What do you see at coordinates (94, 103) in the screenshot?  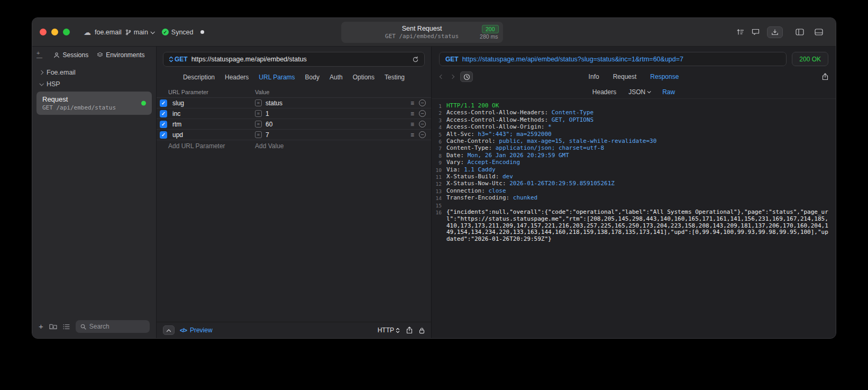 I see `request-list-item-selected: Request GET /api/embed/status` at bounding box center [94, 103].